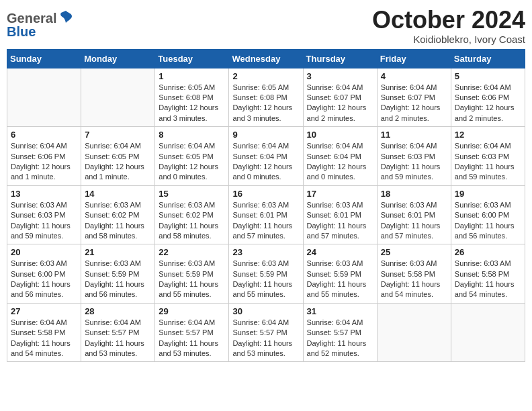 The image size is (532, 411). Describe the element at coordinates (44, 332) in the screenshot. I see `calendar-cell: 27Sunrise: 6:04 AM Sunset: 5:58 PM Dayli…` at that location.